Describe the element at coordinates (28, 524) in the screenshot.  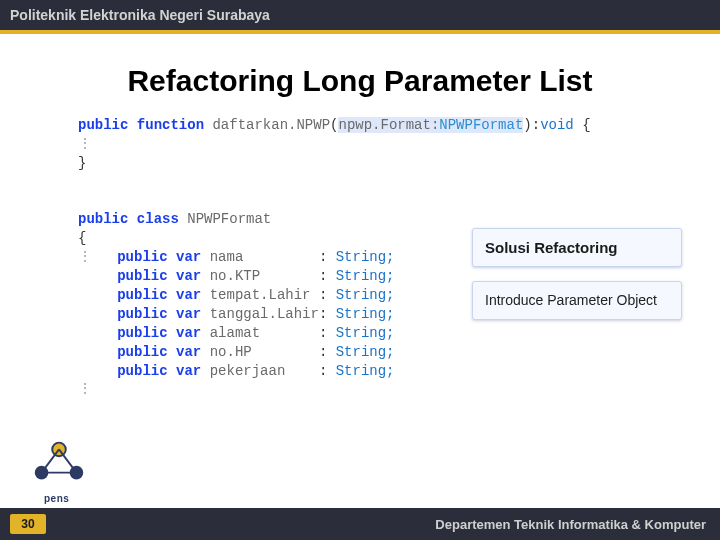
I see `slide-number: 30` at that location.